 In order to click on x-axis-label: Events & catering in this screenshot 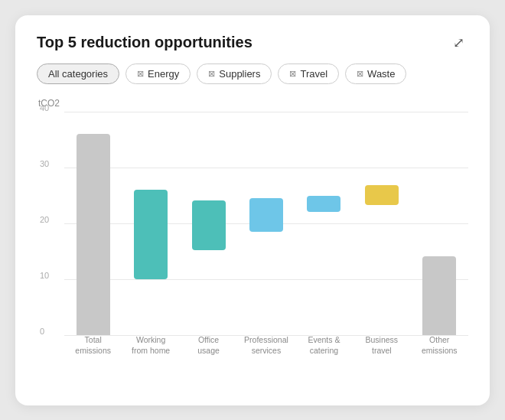, I will do `click(324, 346)`.